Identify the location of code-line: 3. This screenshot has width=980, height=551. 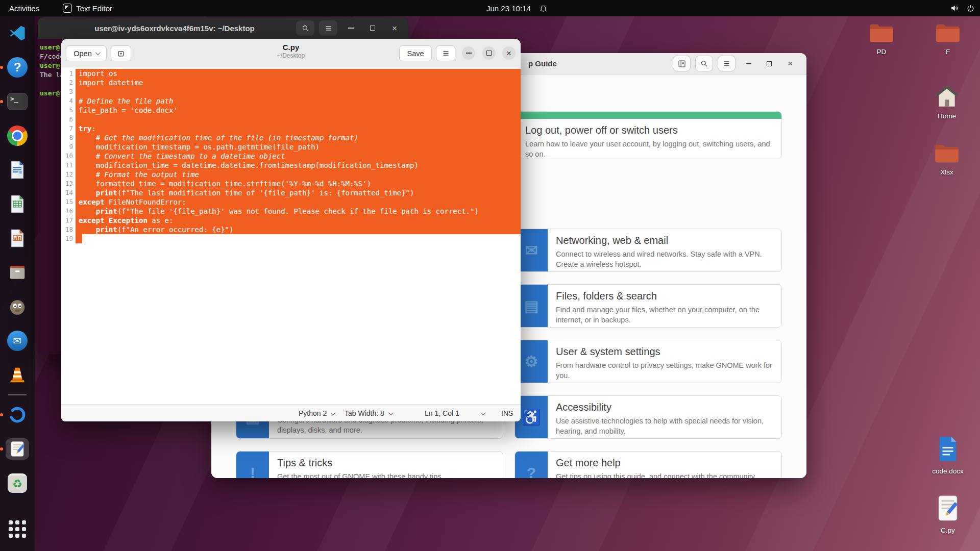
(291, 92).